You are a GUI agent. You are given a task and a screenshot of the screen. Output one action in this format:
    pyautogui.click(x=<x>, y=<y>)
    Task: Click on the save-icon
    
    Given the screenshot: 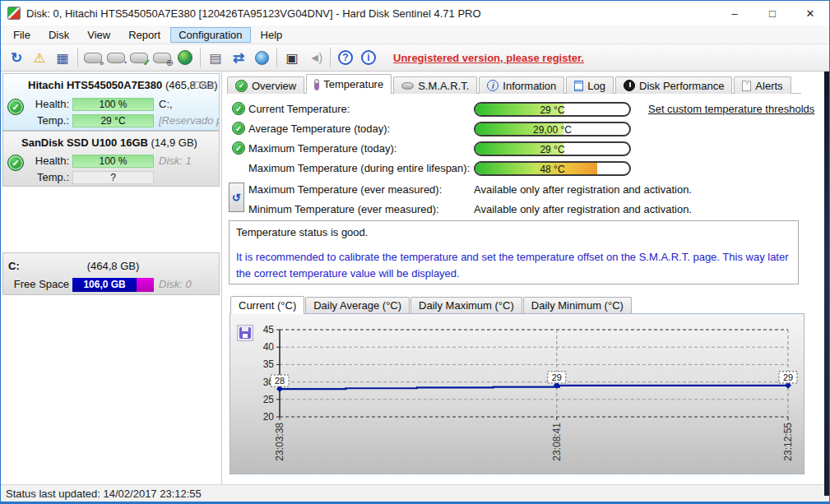 What is the action you would take?
    pyautogui.click(x=245, y=333)
    